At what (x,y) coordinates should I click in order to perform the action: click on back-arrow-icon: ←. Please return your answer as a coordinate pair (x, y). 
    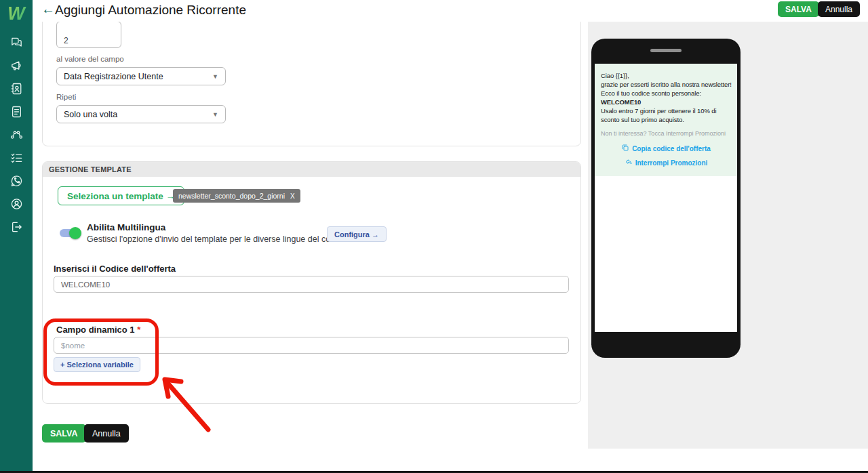
    Looking at the image, I should click on (48, 9).